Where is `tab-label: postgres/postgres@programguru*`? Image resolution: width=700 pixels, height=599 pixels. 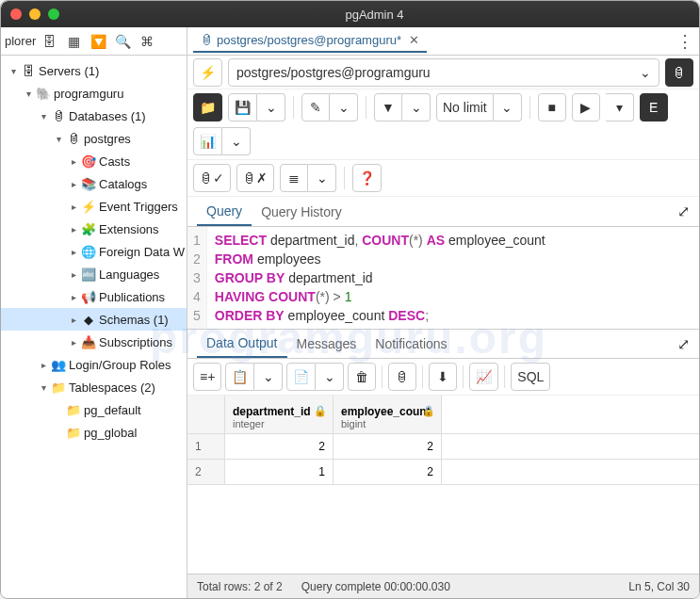 tab-label: postgres/postgres@programguru* is located at coordinates (309, 40).